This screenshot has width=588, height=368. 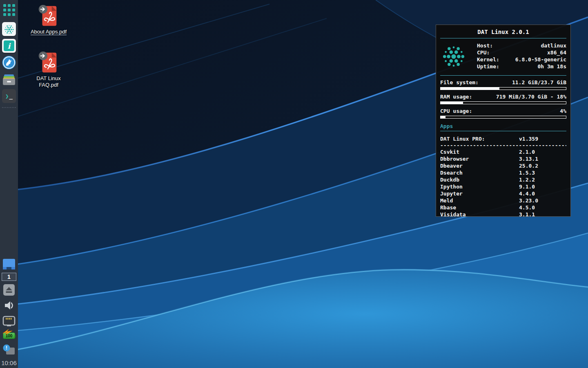 I want to click on app-menu-button, so click(x=9, y=11).